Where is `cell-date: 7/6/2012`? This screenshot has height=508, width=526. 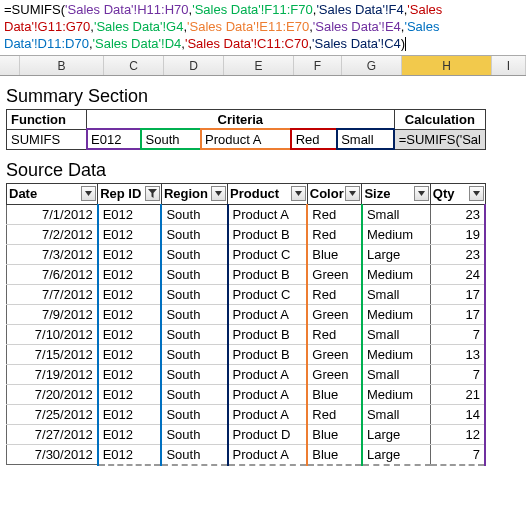
cell-date: 7/6/2012 is located at coordinates (52, 274).